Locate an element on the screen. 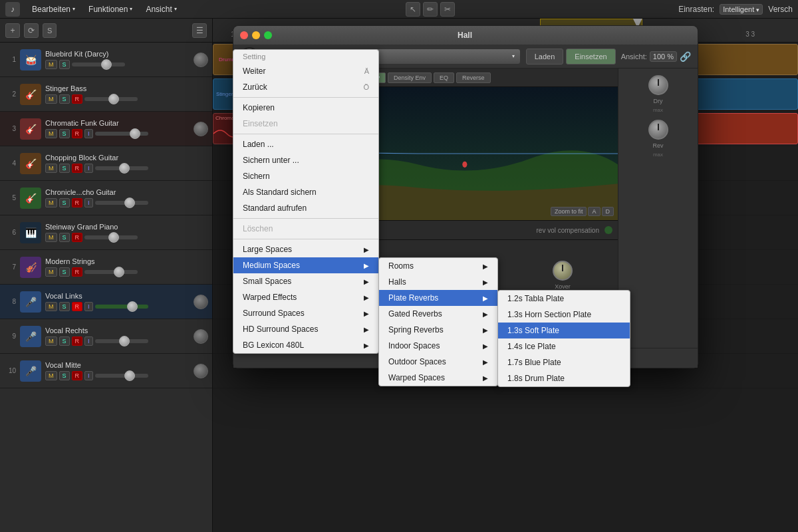  laden-button: Laden is located at coordinates (545, 57).